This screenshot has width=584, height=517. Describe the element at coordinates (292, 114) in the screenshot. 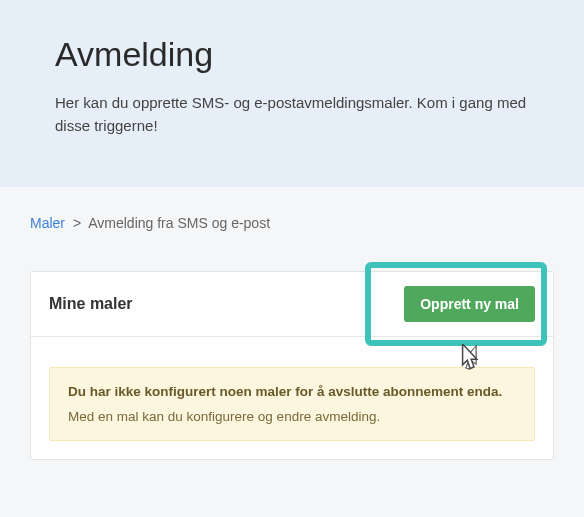

I see `page-subtitle: Her kan du opprette SMS- og e-postavmeld…` at that location.